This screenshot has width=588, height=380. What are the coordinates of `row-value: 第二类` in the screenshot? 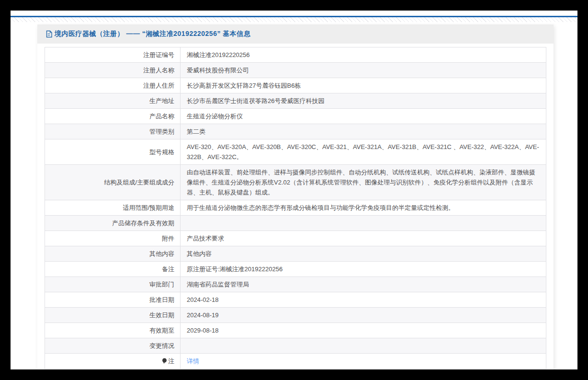 It's located at (363, 132).